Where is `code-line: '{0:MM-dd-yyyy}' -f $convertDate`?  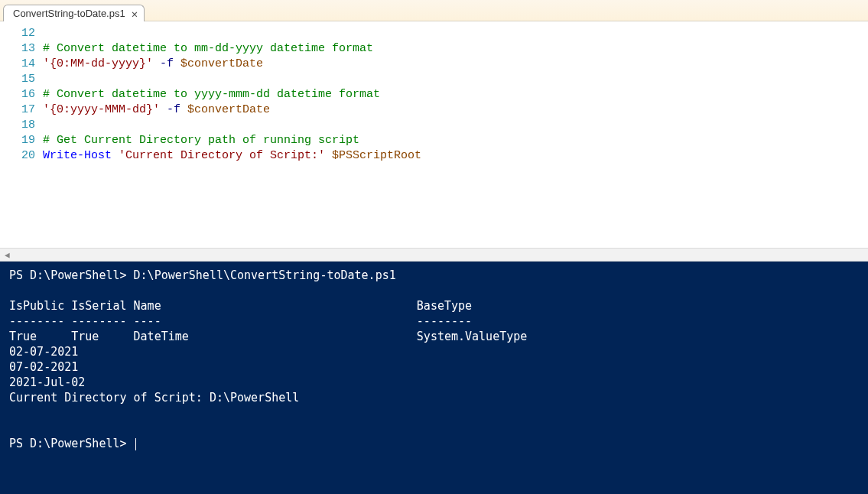 code-line: '{0:MM-dd-yyyy}' -f $convertDate is located at coordinates (456, 64).